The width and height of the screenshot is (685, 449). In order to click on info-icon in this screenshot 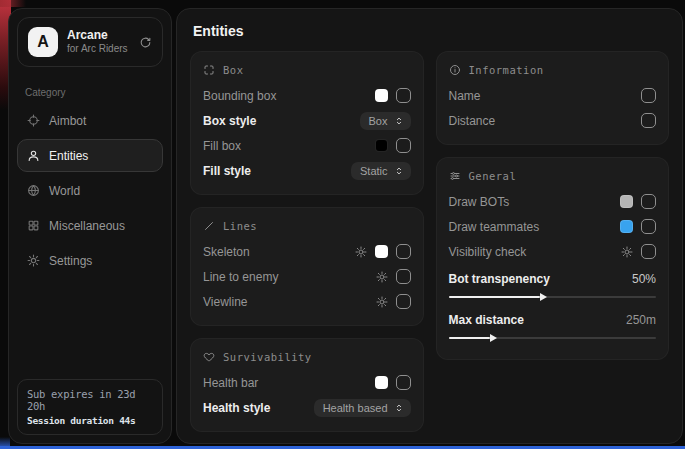, I will do `click(455, 70)`.